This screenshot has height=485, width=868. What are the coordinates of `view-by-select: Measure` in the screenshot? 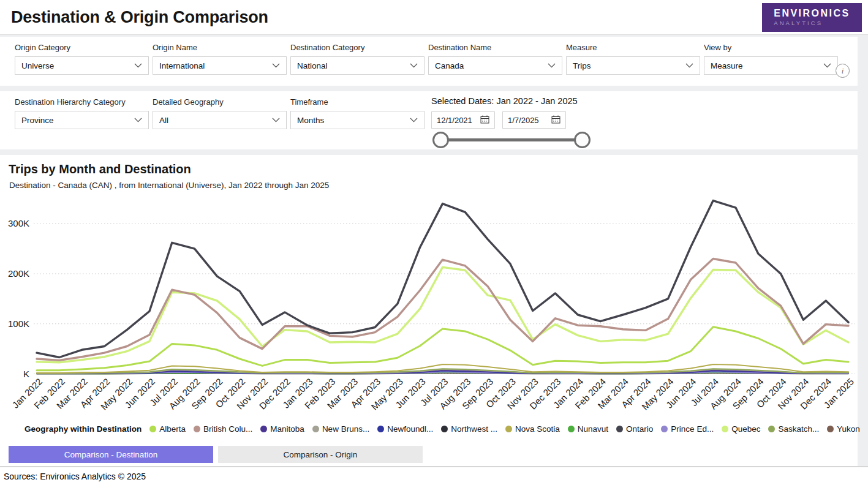 It's located at (771, 66).